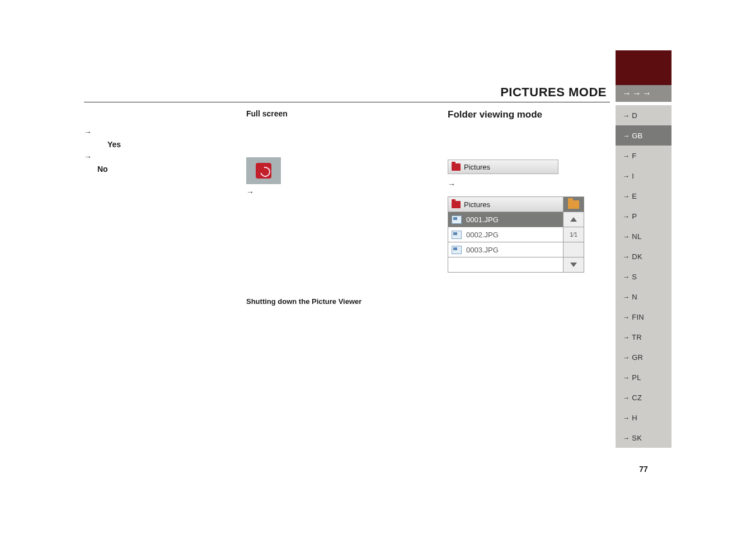 The image size is (756, 534). I want to click on file-browser-panel: Pictures 0001.JPG, so click(516, 235).